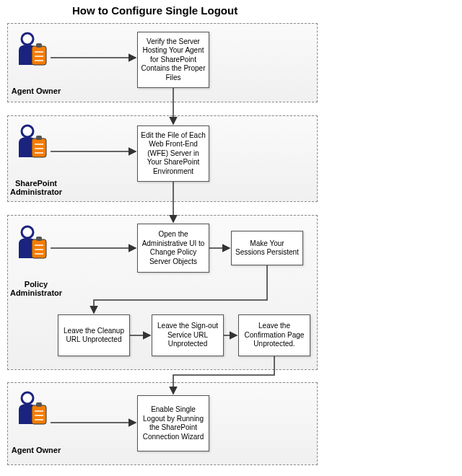  Describe the element at coordinates (274, 335) in the screenshot. I see `step-confirmation-page: Leave the Confirmation Page Unprotected.` at that location.